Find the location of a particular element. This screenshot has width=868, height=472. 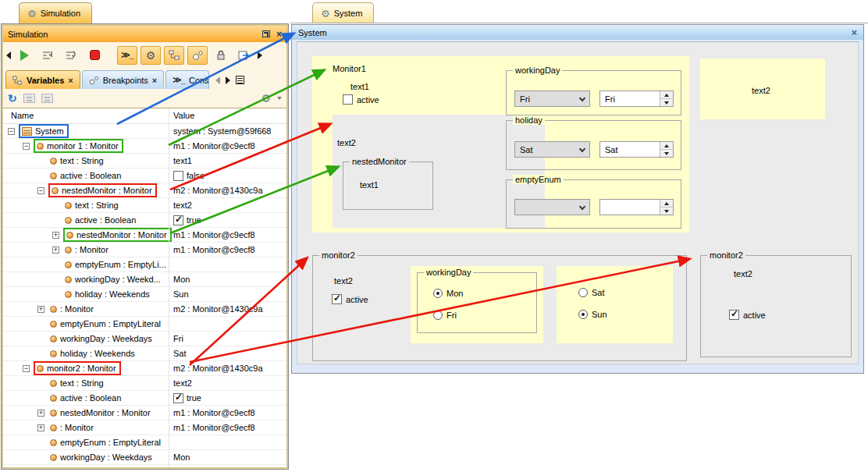

tree-row: holiday : WeekendsSat is located at coordinates (145, 354).